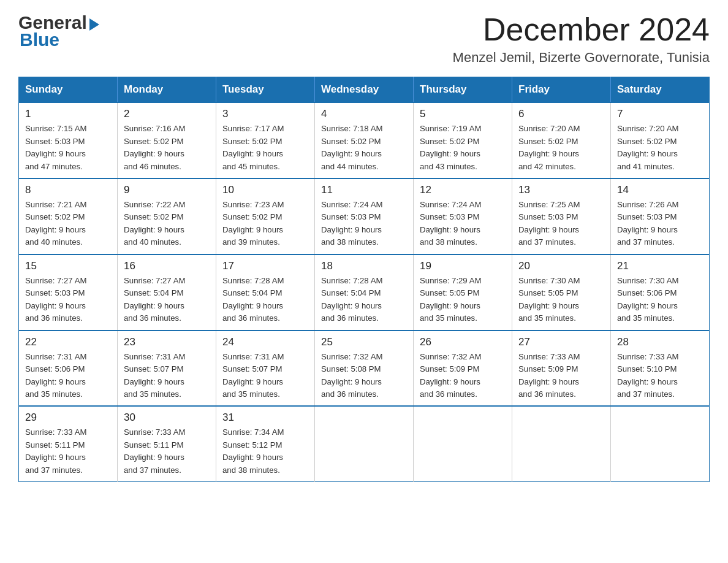 The height and width of the screenshot is (563, 728). What do you see at coordinates (364, 376) in the screenshot?
I see `day-info: Sunrise: 7:32 AMSunset: 5:08 PMDaylight:…` at bounding box center [364, 376].